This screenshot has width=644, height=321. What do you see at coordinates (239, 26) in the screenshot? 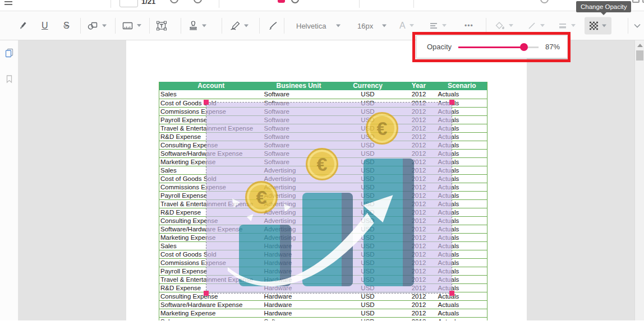
I see `signature-button` at bounding box center [239, 26].